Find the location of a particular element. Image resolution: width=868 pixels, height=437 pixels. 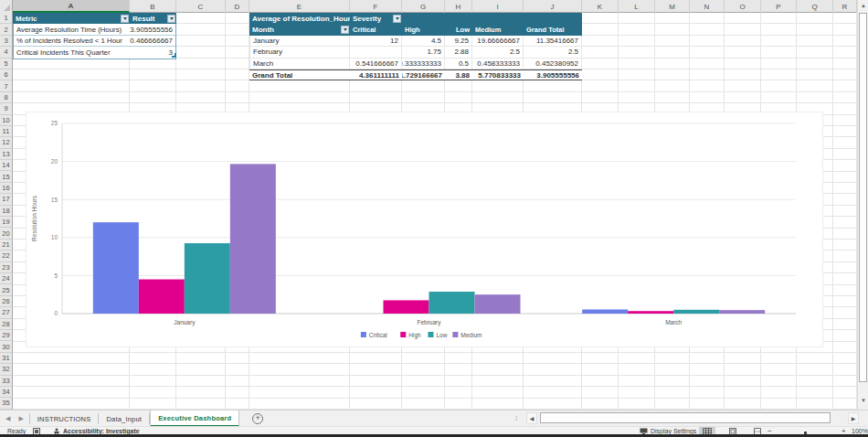

row-header-13: 13 is located at coordinates (6, 155).